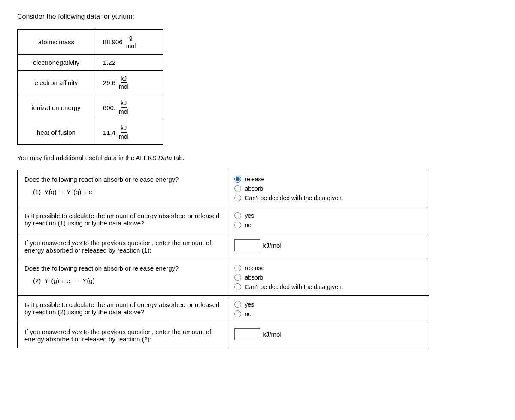 Image resolution: width=515 pixels, height=420 pixels. I want to click on property-value: 29.6 kJ mol, so click(129, 83).